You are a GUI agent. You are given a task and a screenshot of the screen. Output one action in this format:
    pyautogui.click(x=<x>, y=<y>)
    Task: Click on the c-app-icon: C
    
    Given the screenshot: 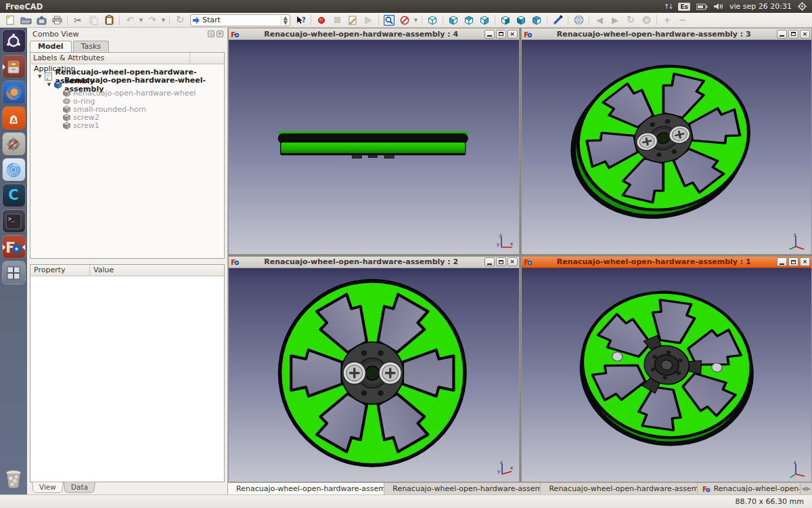 What is the action you would take?
    pyautogui.click(x=14, y=195)
    